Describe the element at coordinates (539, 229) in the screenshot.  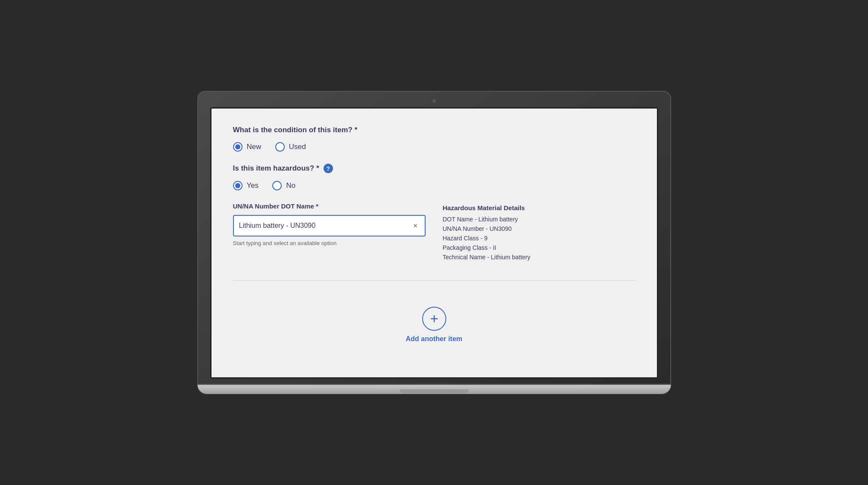
I see `hazard-detail-un-number: UN/NA Number - UN3090` at that location.